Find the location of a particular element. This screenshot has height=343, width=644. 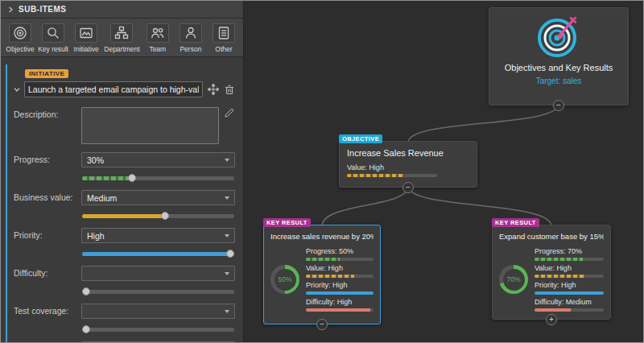

expand-chevron-icon is located at coordinates (17, 90).